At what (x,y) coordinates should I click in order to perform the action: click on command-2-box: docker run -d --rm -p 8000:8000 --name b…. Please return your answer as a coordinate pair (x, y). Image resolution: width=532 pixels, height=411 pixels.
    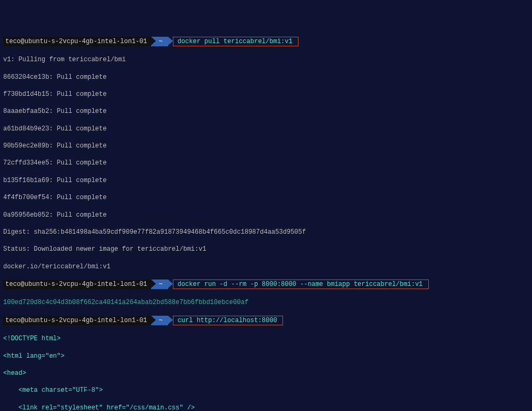
    Looking at the image, I should click on (301, 284).